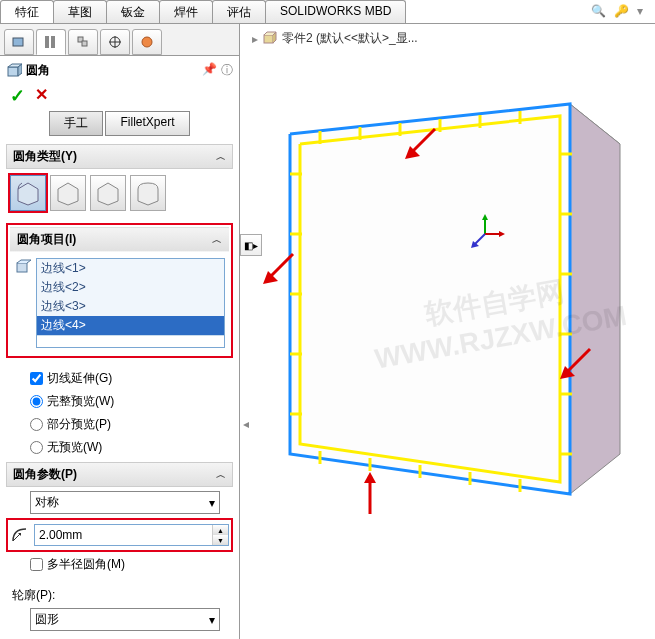 The height and width of the screenshot is (639, 655). I want to click on fillet-type-header: 圆角类型(Y) ︿, so click(120, 156).